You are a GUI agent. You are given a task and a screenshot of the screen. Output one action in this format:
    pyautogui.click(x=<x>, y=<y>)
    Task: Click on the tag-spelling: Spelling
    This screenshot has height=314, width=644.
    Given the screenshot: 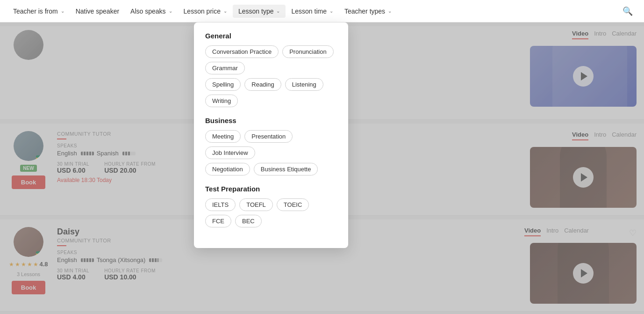 What is the action you would take?
    pyautogui.click(x=223, y=84)
    